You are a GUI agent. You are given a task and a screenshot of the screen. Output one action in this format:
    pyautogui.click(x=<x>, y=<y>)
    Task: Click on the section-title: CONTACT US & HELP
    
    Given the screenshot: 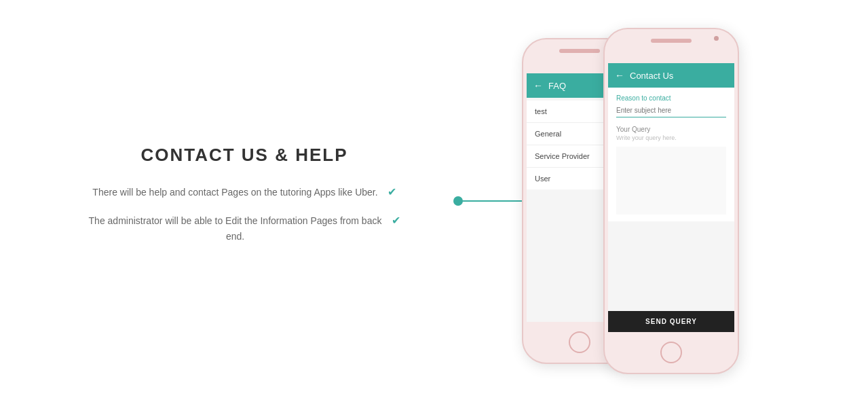 What is the action you would take?
    pyautogui.click(x=244, y=155)
    